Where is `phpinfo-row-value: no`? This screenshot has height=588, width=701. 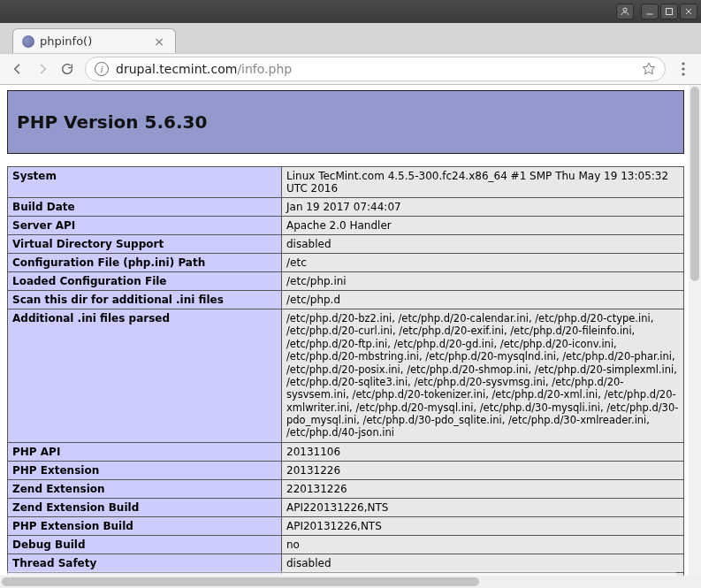 phpinfo-row-value: no is located at coordinates (483, 545).